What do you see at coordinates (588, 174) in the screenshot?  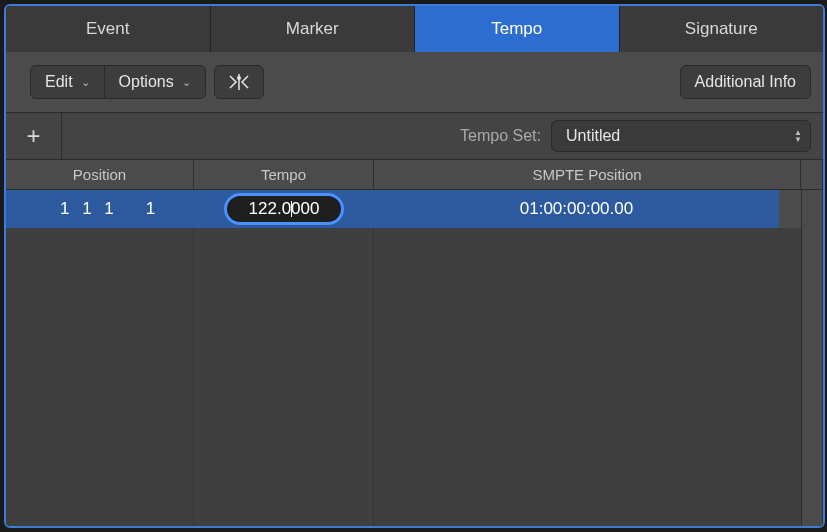 I see `column-header-smpte: SMPTE Position` at bounding box center [588, 174].